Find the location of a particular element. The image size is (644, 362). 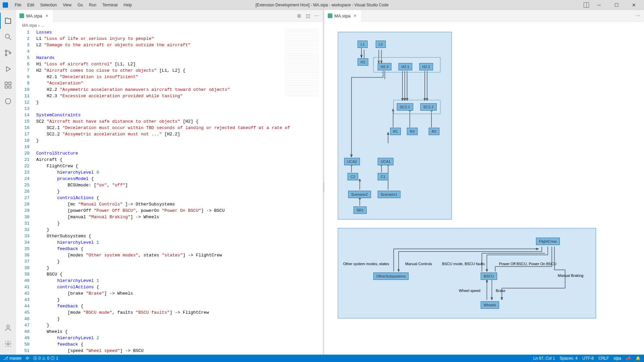

source-control-icon is located at coordinates (8, 53).